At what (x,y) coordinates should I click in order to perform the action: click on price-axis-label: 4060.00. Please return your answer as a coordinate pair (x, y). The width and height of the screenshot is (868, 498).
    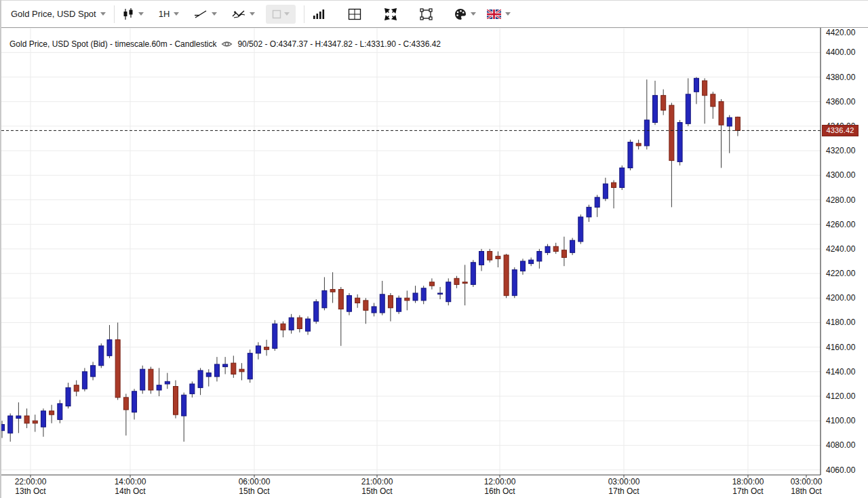
    Looking at the image, I should click on (841, 470).